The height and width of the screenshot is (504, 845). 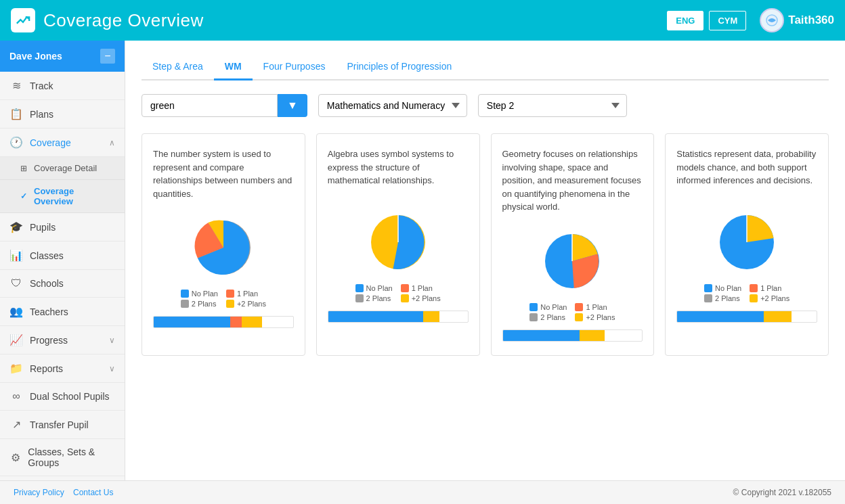 What do you see at coordinates (62, 396) in the screenshot?
I see `sidebar-item-dual-school: ∞ Dual School Pupils` at bounding box center [62, 396].